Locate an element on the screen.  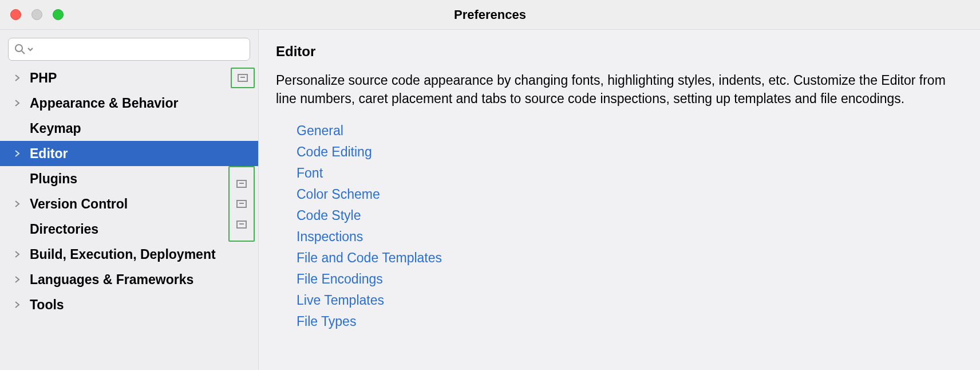
search-field is located at coordinates (129, 49).